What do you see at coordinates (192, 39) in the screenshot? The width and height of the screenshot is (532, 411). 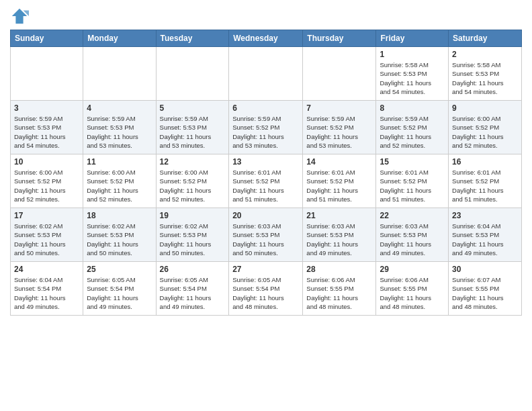 I see `weekday-header-tuesday: Tuesday` at bounding box center [192, 39].